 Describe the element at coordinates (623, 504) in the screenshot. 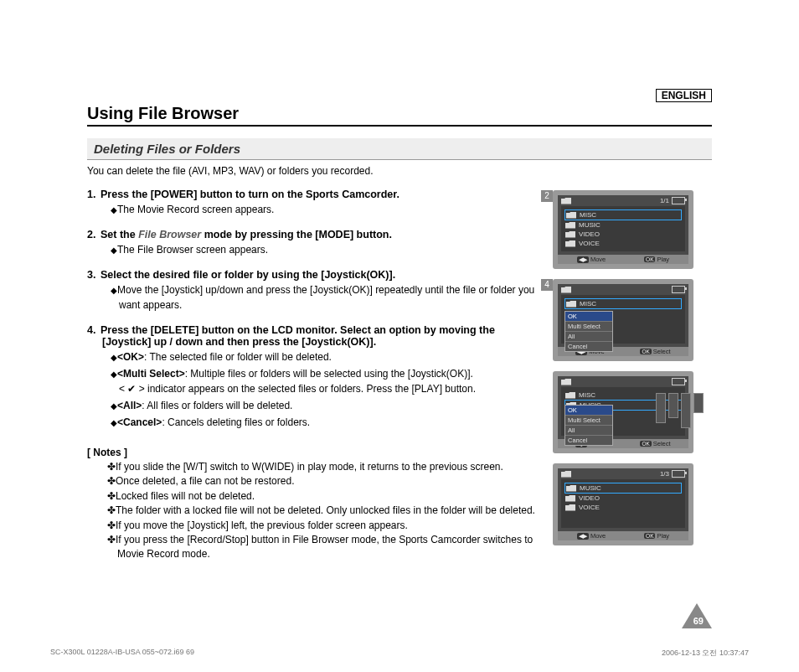

I see `screen-4: 1/3 MUSIC VIDEO VOICE ◀▶Move OKPlay` at that location.